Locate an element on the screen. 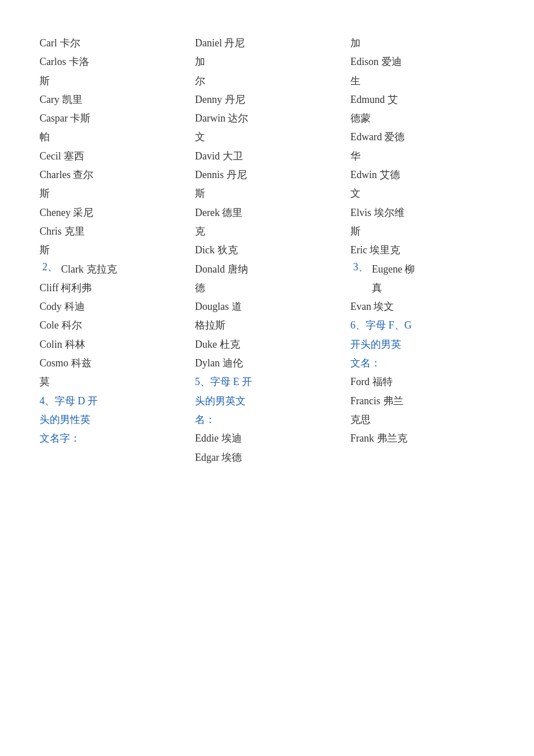 Image resolution: width=534 pixels, height=756 pixels. list-item: Eugene 柳真 is located at coordinates (433, 279).